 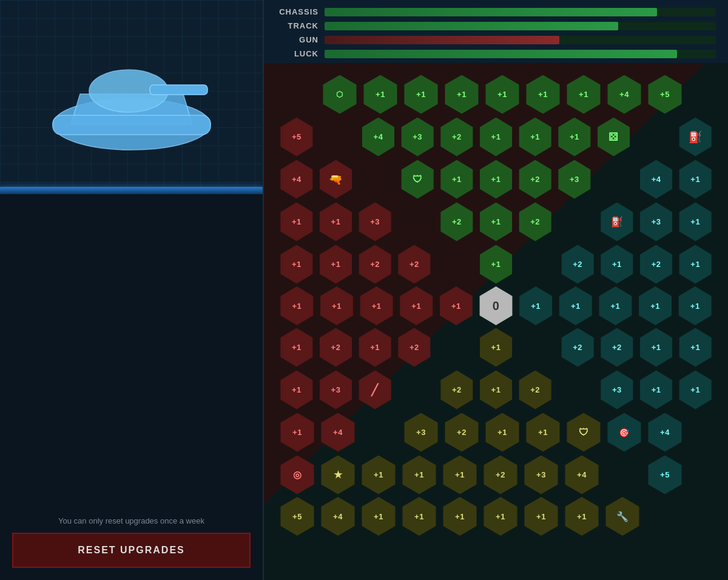 I want to click on hex-r7c5: +3, so click(x=617, y=390).